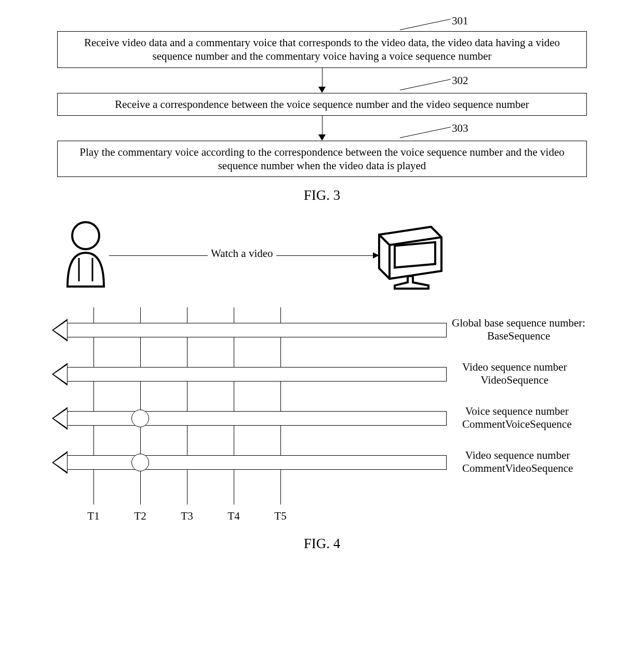  I want to click on fig3-caption: FIG. 3, so click(322, 195).